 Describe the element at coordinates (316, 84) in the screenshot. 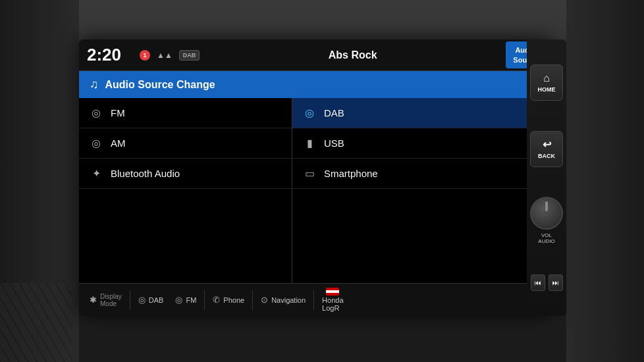

I see `audio-source-header: ♫ Audio Source Change` at that location.